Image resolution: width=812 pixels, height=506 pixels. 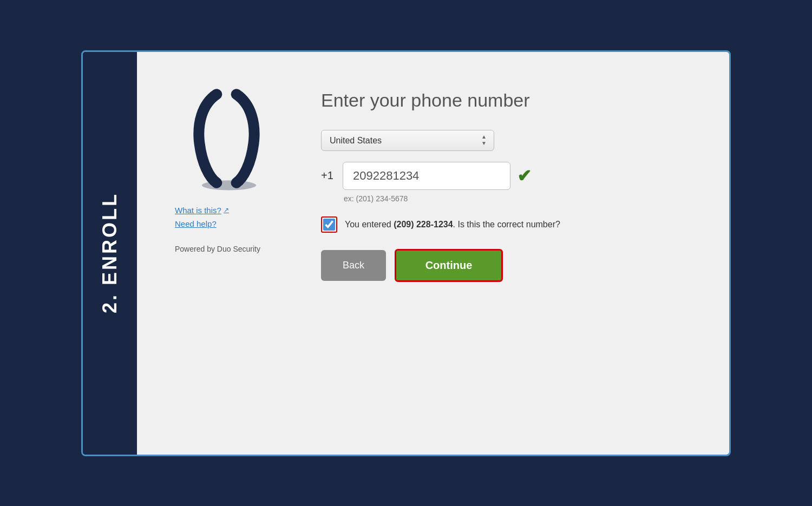 What do you see at coordinates (226, 210) in the screenshot?
I see `external-link-icon: ↗` at bounding box center [226, 210].